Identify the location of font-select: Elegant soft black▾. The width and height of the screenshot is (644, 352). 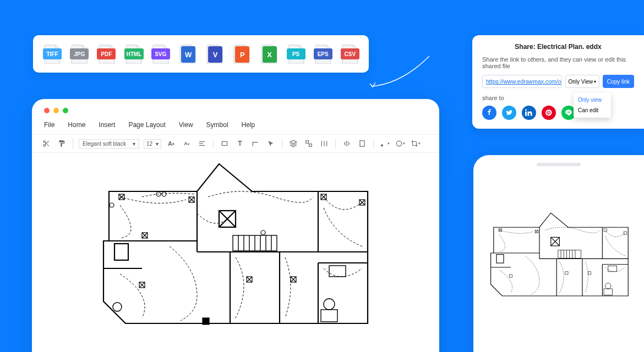
(109, 144).